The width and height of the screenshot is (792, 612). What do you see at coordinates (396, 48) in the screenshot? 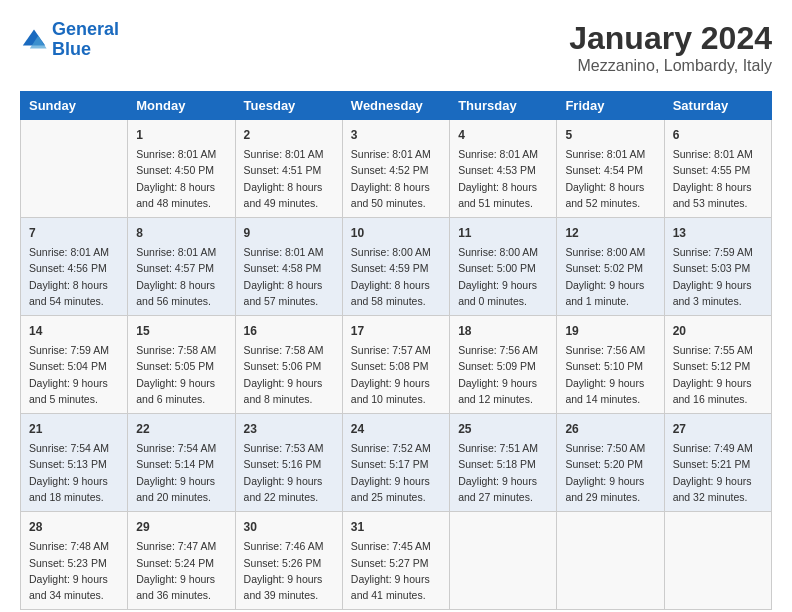
I see `page-header: General Blue January 2024 Mezzanino, Lom…` at bounding box center [396, 48].